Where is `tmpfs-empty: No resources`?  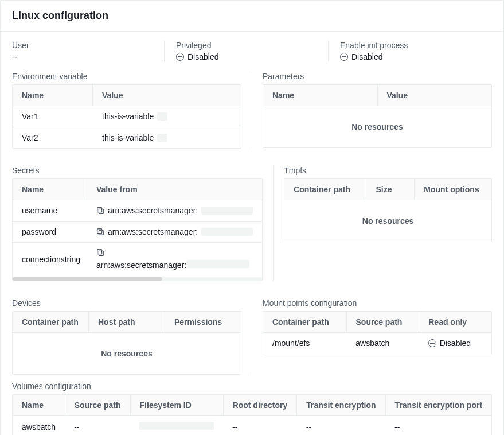 tmpfs-empty: No resources is located at coordinates (388, 221).